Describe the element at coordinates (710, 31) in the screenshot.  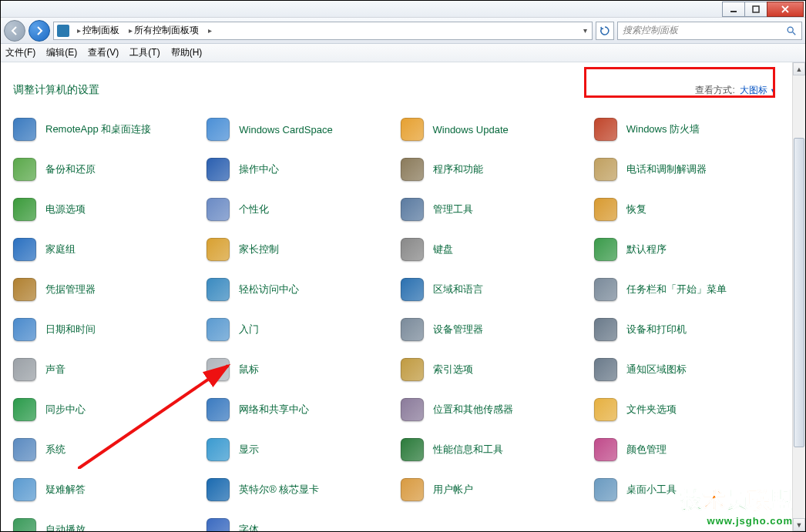
I see `search-input: 搜索控制面板` at that location.